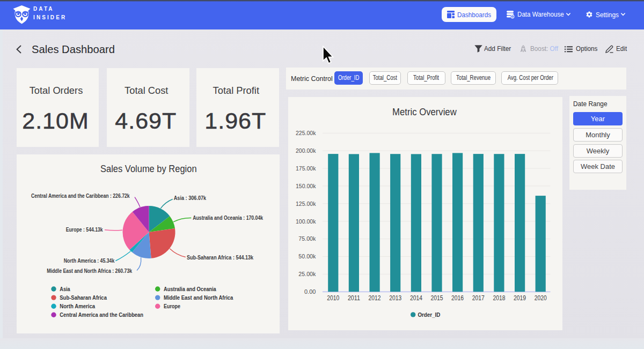 The width and height of the screenshot is (644, 349). What do you see at coordinates (228, 217) in the screenshot?
I see `svg-text:Australia and Oceania : 170.04: Australia and Oceania : 170.04k` at bounding box center [228, 217].